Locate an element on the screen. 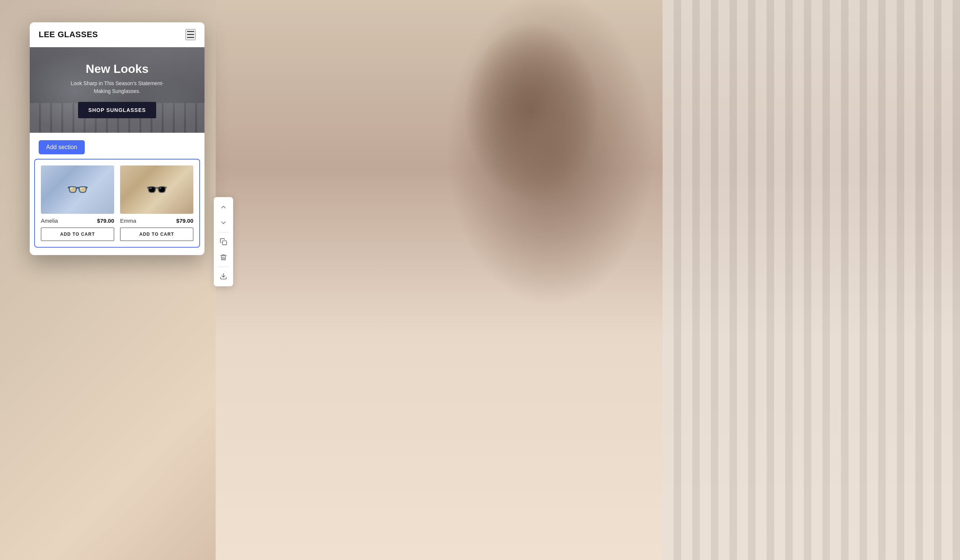 Image resolution: width=960 pixels, height=560 pixels. hero-title: New Looks is located at coordinates (117, 69).